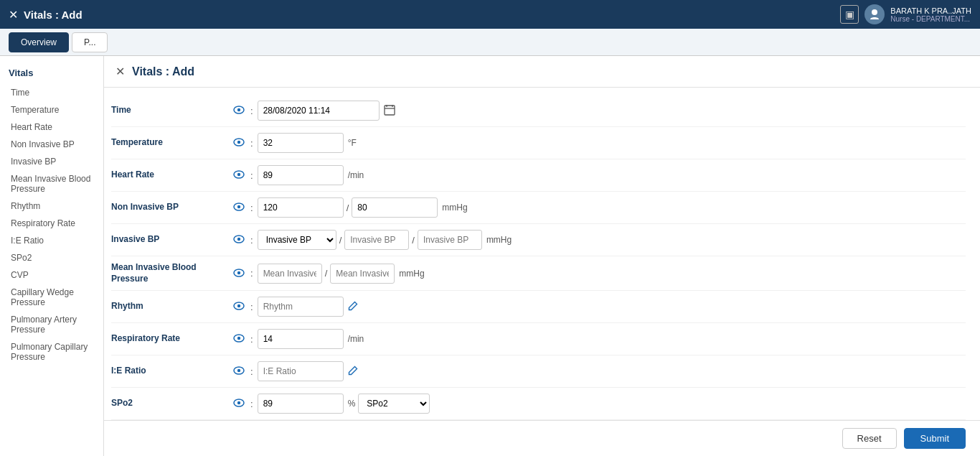  I want to click on sidebar-title: Vitals, so click(52, 73).